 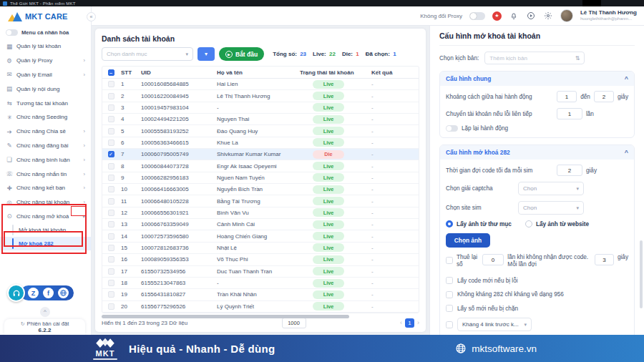 What do you see at coordinates (46, 202) in the screenshot?
I see `sidebar-item: ◎Chức năng tài khoản›` at bounding box center [46, 202].